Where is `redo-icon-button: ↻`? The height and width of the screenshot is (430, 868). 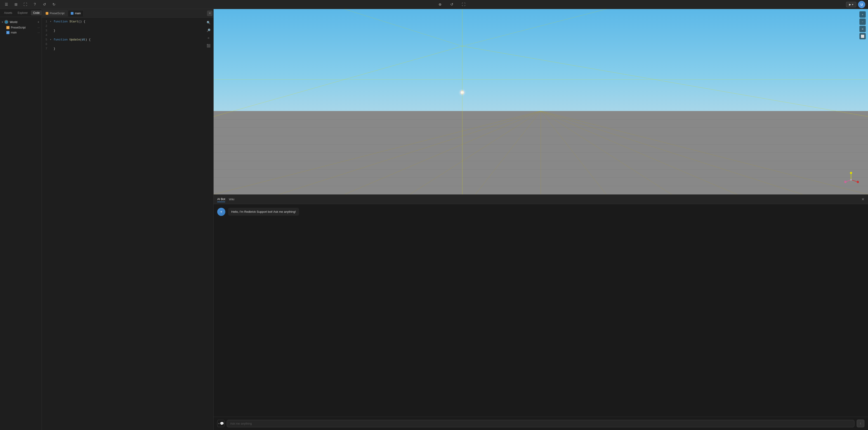 redo-icon-button: ↻ is located at coordinates (54, 5).